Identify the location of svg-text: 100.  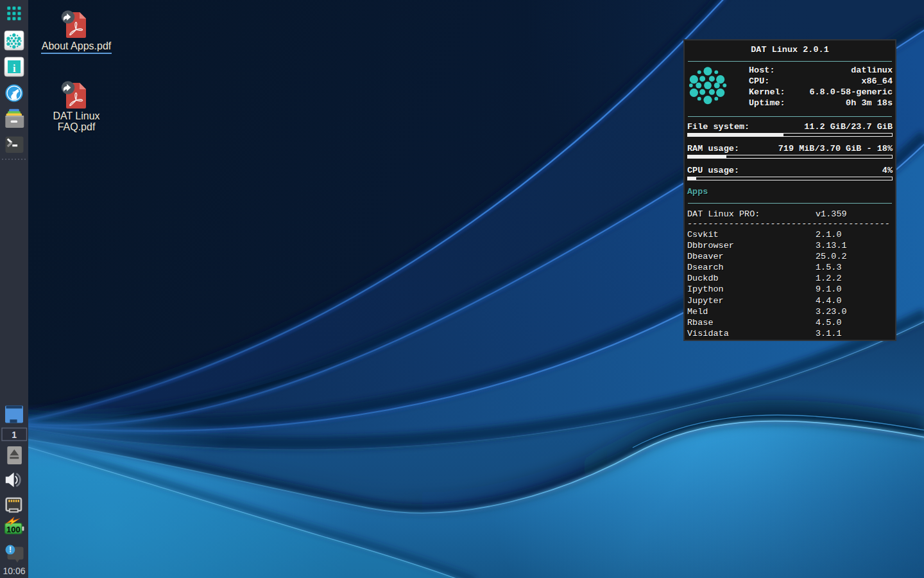
(13, 529).